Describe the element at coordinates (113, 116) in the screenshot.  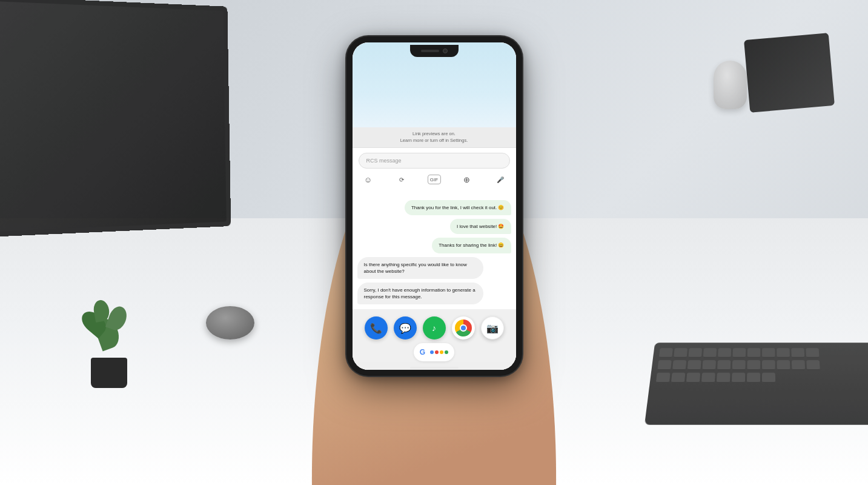
I see `monitor-screen` at that location.